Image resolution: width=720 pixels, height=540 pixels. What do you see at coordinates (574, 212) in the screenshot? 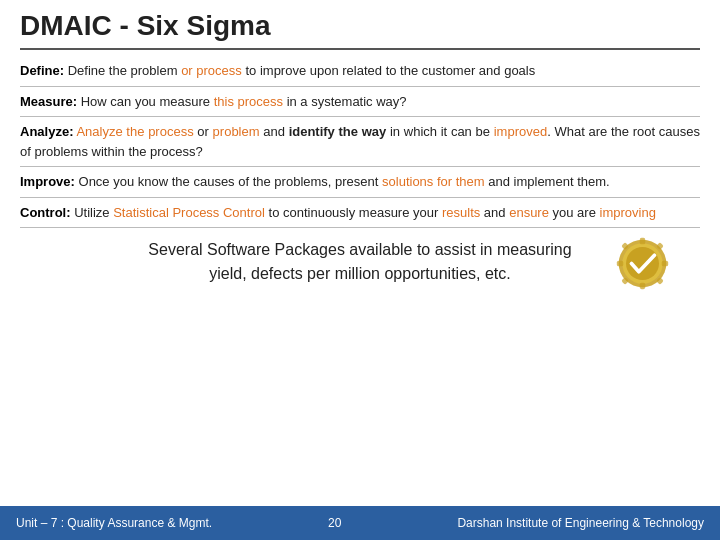
I see `section-text-control: you are` at bounding box center [574, 212].